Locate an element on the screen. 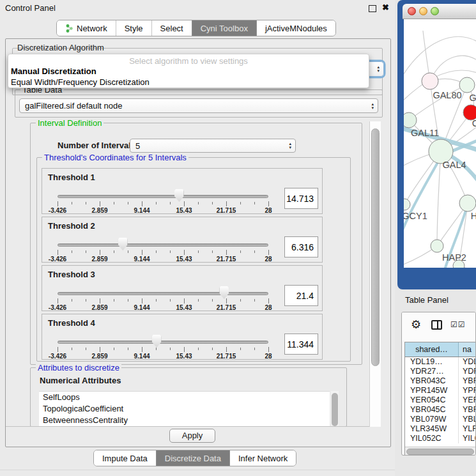 Image resolution: width=476 pixels, height=476 pixels. gear-icon: ⚙ is located at coordinates (416, 325).